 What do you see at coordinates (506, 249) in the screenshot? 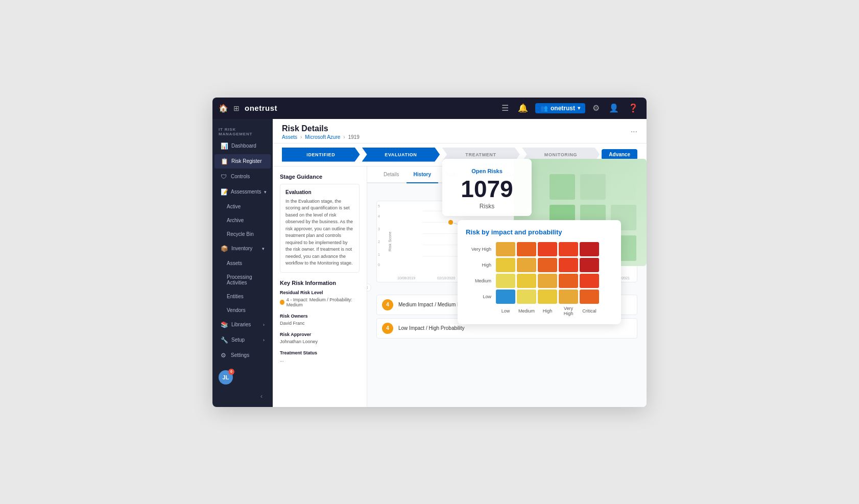
I see `heatmap-cell-vh-low` at bounding box center [506, 249].